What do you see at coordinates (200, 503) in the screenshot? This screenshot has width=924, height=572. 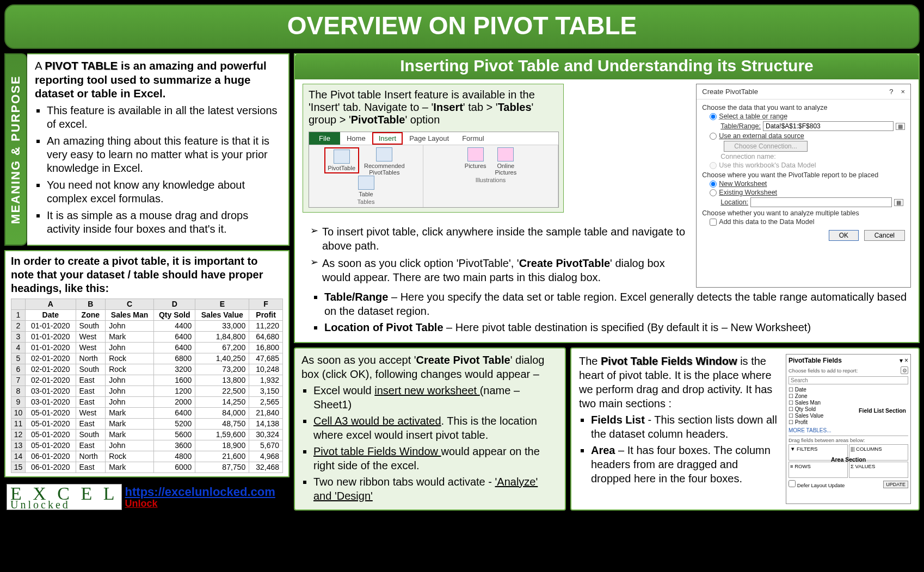 I see `unlock-link: Unlock` at bounding box center [200, 503].